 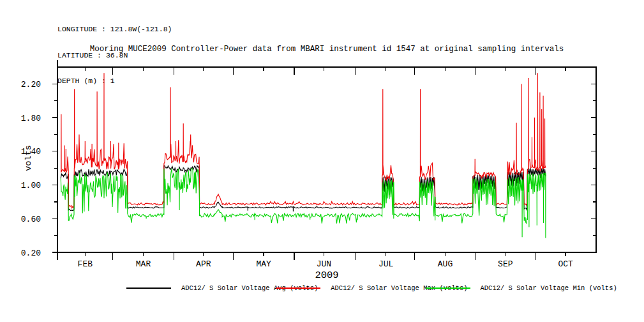 I want to click on x-tick-labels: FEBMARAPRMAYJUNJULAUGSEPOCT, so click(x=326, y=264).